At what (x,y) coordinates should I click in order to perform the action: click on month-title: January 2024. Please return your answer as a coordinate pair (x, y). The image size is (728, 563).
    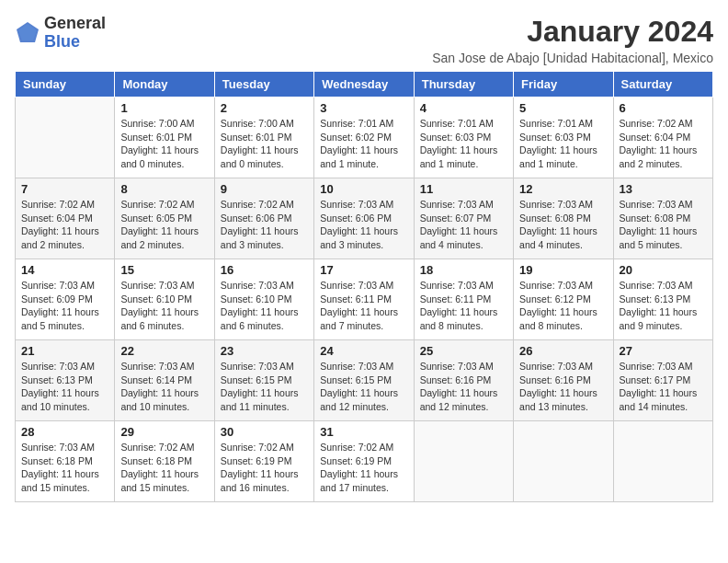
    Looking at the image, I should click on (573, 31).